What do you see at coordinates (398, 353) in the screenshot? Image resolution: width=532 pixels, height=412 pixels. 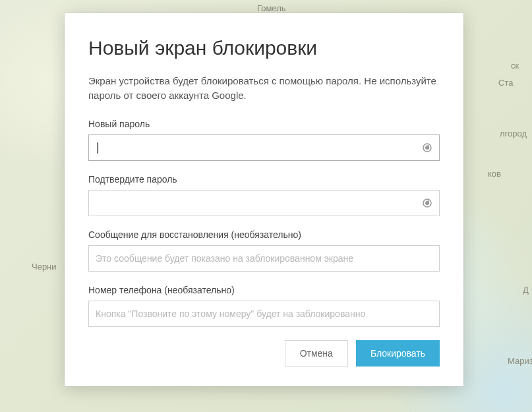 I see `lock-button: Блокировать` at bounding box center [398, 353].